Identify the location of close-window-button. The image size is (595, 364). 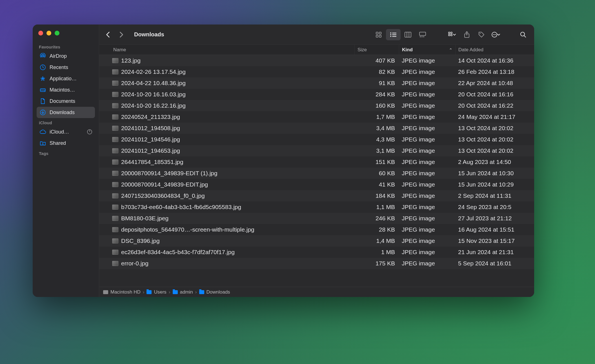
(41, 33).